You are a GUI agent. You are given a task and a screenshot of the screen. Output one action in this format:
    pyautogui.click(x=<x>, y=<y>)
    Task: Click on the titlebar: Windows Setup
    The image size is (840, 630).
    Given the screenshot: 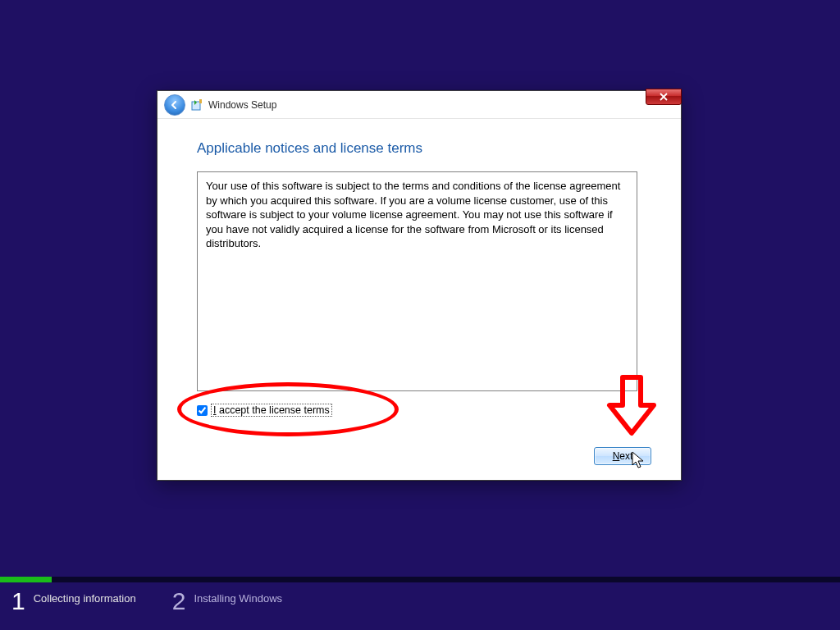 What is the action you would take?
    pyautogui.click(x=419, y=105)
    